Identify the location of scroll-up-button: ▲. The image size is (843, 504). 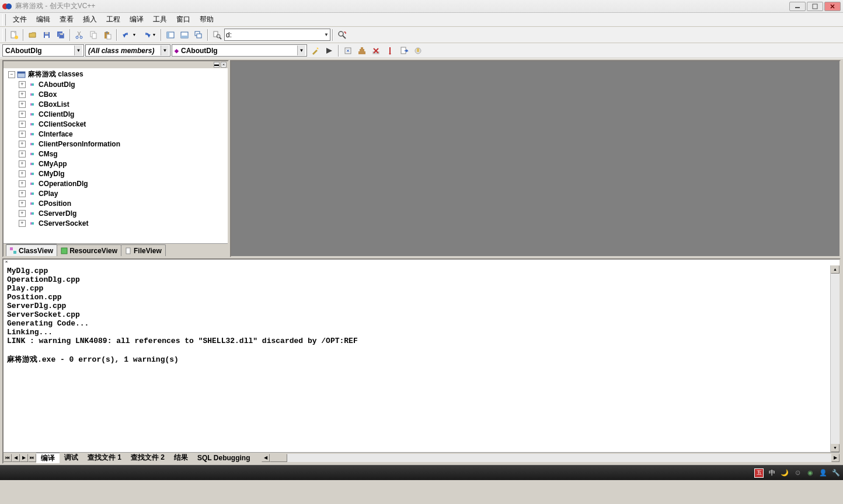
(835, 270).